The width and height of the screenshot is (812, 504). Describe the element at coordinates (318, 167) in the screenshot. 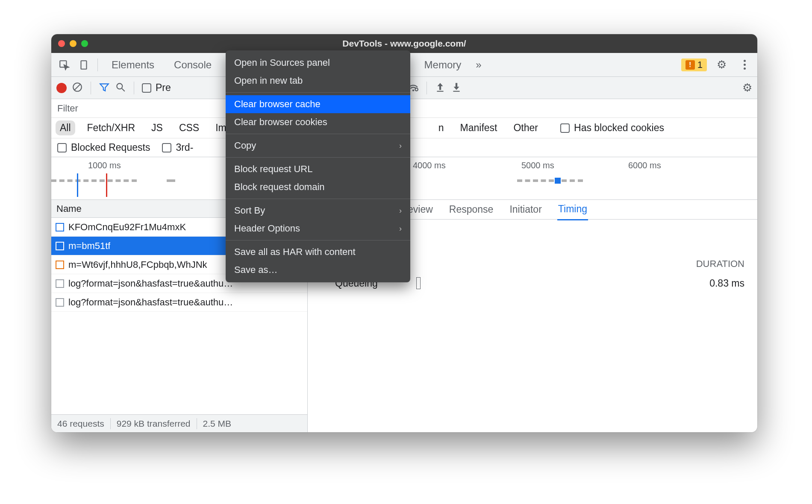

I see `context-menu: Open in Sources panel Open in new tab Cl…` at that location.